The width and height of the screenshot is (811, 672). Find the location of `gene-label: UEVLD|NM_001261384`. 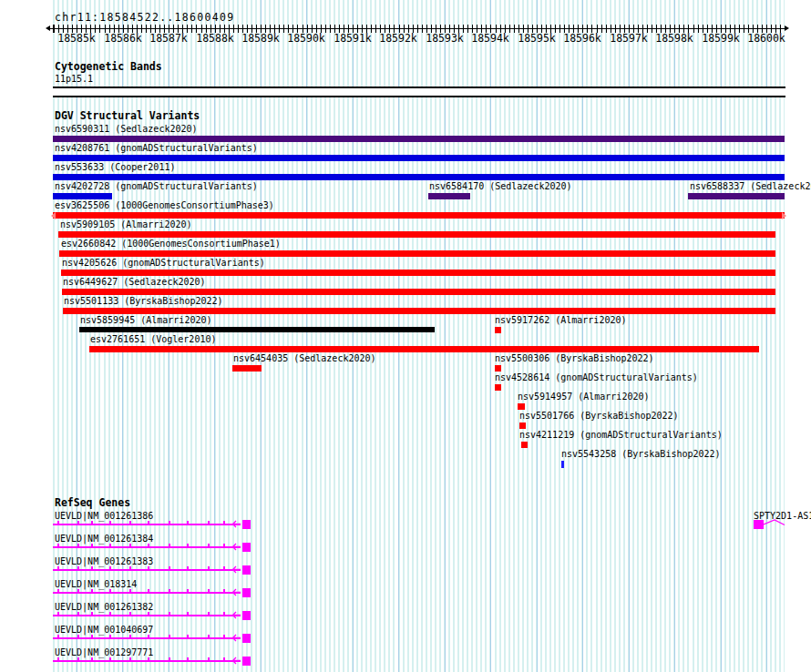

gene-label: UEVLD|NM_001261384 is located at coordinates (104, 539).